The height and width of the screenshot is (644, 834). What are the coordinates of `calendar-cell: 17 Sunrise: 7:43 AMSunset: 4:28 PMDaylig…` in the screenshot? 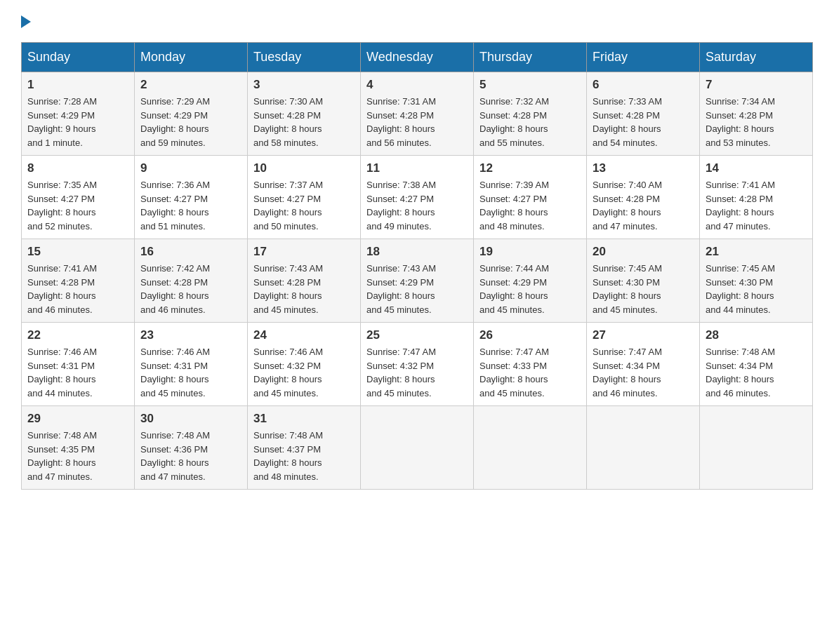 It's located at (305, 281).